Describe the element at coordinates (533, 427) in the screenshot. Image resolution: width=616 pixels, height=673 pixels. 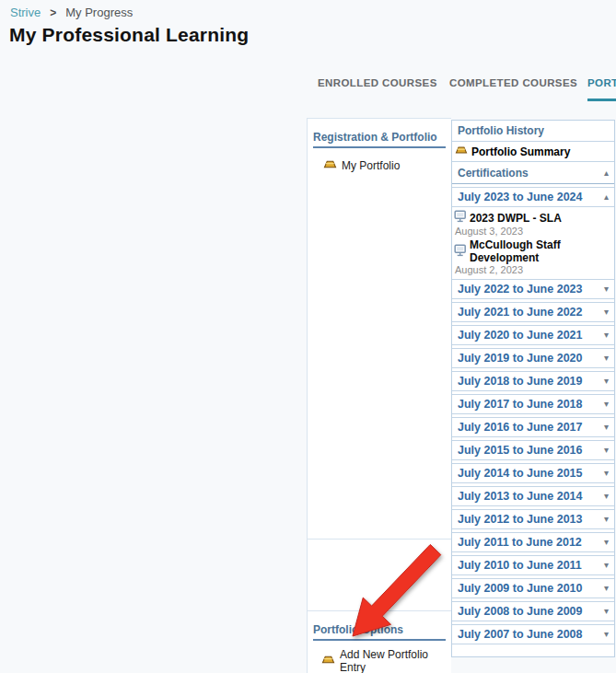
I see `year-accordion-row: July 2016 to June 2017 ▾` at that location.